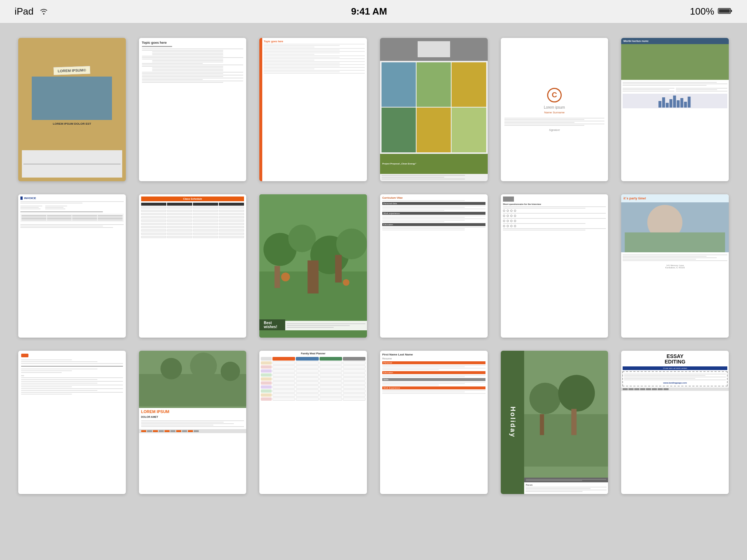  What do you see at coordinates (554, 422) in the screenshot?
I see `doc-holiday: Holiday P` at bounding box center [554, 422].